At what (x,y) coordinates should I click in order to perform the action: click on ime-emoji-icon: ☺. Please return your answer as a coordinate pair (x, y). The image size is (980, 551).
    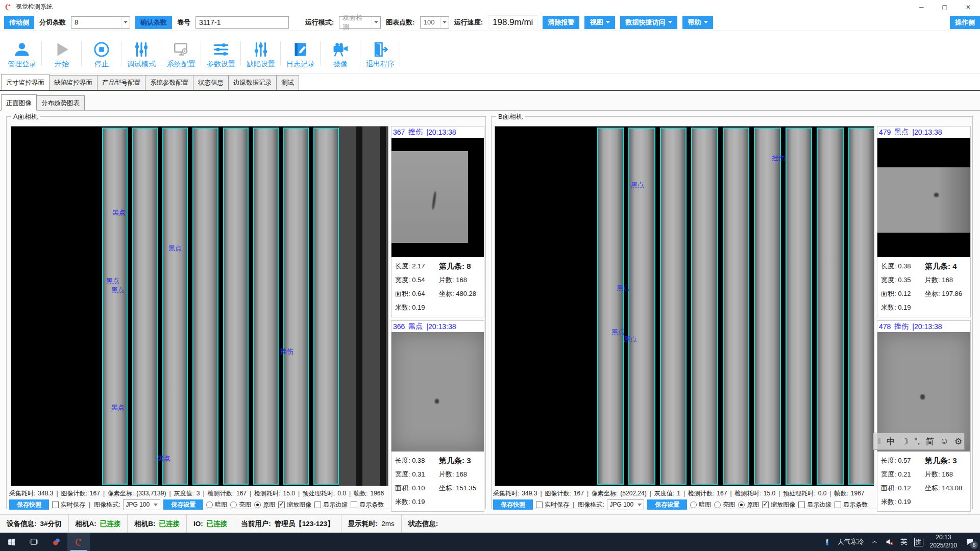
    Looking at the image, I should click on (944, 441).